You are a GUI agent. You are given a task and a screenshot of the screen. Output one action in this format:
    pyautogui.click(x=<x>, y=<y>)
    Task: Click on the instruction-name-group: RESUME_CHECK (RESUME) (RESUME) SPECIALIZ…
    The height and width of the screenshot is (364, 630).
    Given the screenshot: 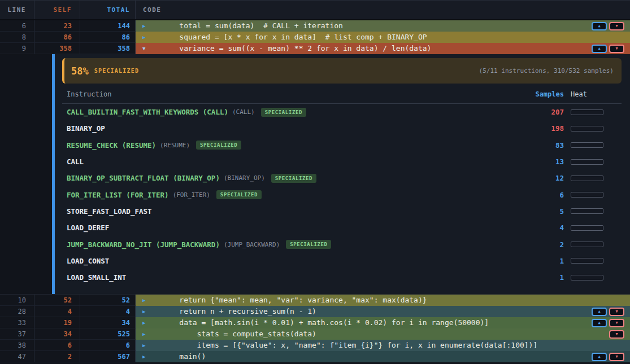 What is the action you would take?
    pyautogui.click(x=299, y=145)
    